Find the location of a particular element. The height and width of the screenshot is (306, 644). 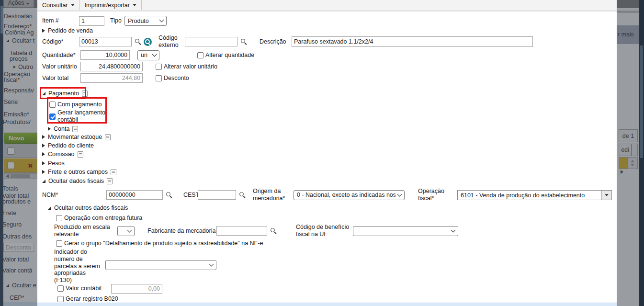

right-scrollbar is located at coordinates (642, 153).